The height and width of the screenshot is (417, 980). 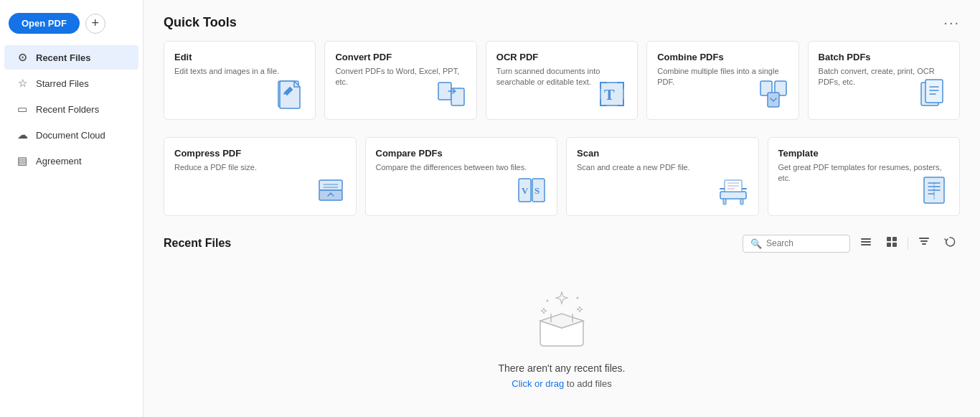 What do you see at coordinates (884, 57) in the screenshot?
I see `tool-title-batch: Batch PDFs` at bounding box center [884, 57].